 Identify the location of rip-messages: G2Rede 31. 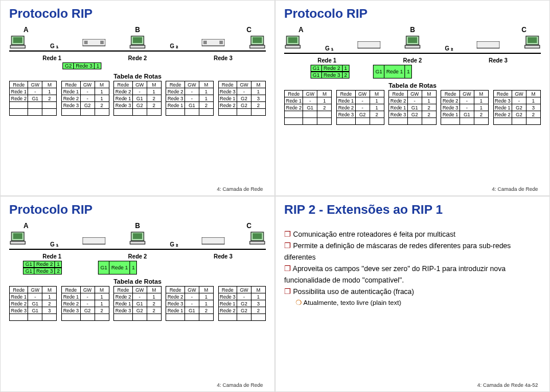
(138, 66).